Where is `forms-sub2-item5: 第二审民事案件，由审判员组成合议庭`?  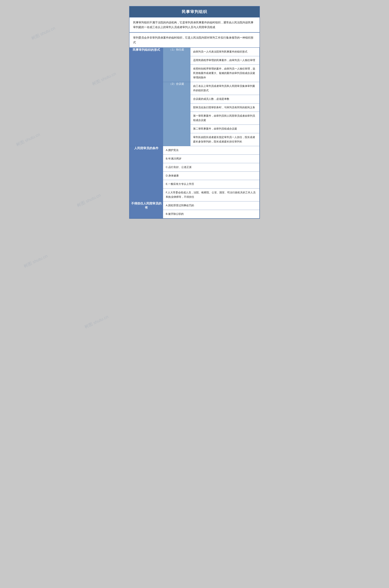 forms-sub2-item5: 第二审民事案件，由审判员组成合议庭 is located at coordinates (225, 129).